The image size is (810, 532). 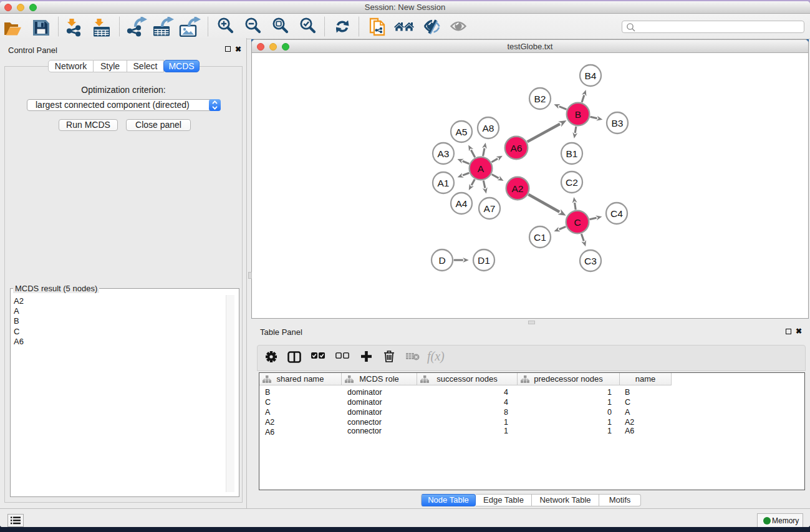 What do you see at coordinates (489, 128) in the screenshot?
I see `svg-text: A8` at bounding box center [489, 128].